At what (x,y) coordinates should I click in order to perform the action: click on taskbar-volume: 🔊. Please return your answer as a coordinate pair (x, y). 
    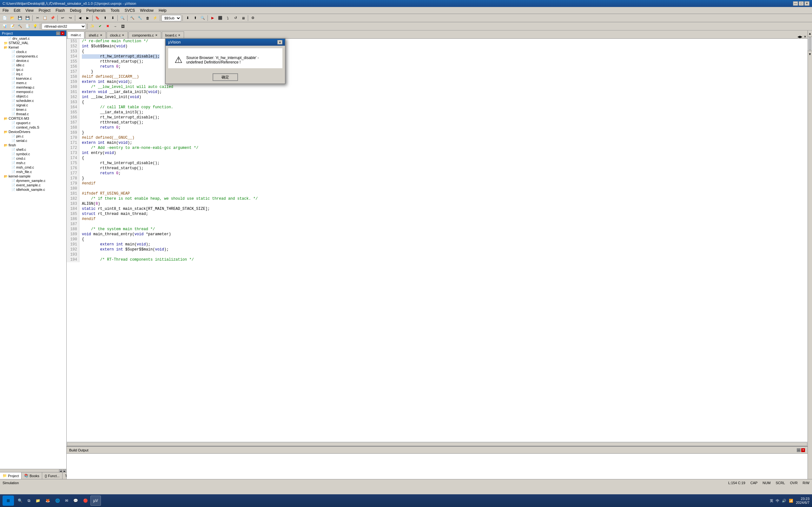
    Looking at the image, I should click on (784, 501).